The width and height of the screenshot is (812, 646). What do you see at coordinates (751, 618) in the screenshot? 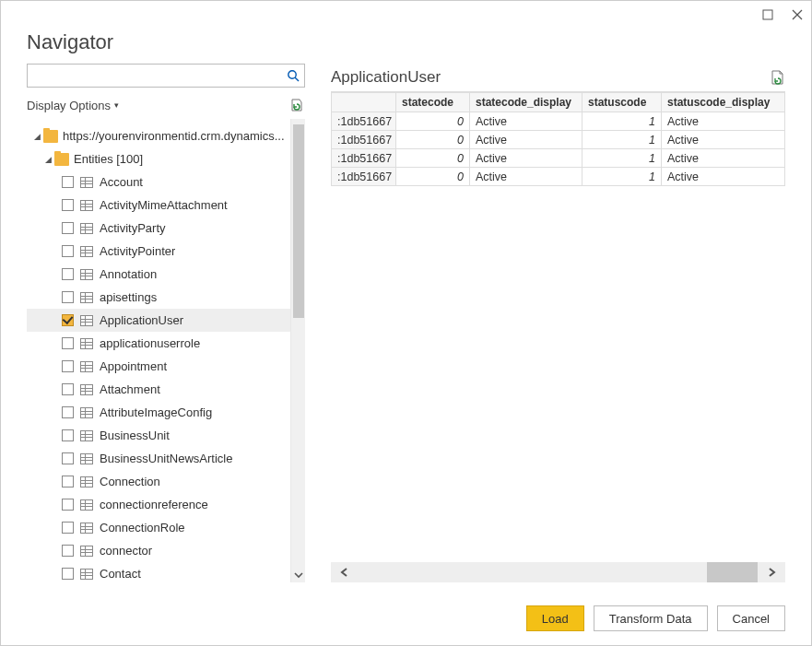
I see `cancel-button: Cancel` at bounding box center [751, 618].